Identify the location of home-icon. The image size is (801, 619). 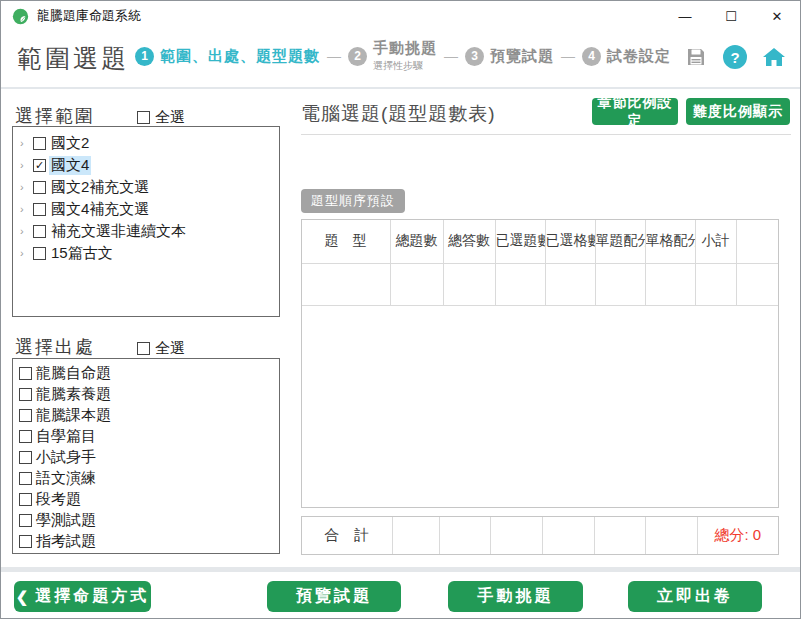
(774, 57).